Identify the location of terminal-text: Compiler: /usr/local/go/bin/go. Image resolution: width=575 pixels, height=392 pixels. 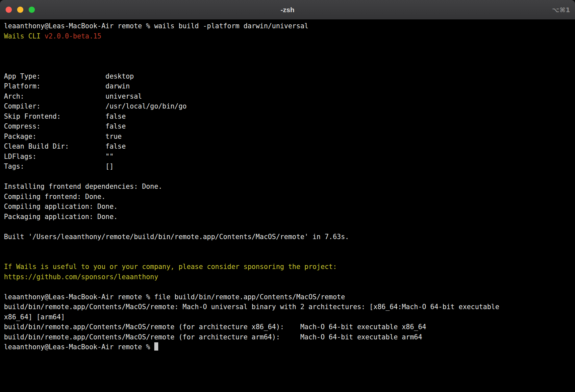
(95, 106).